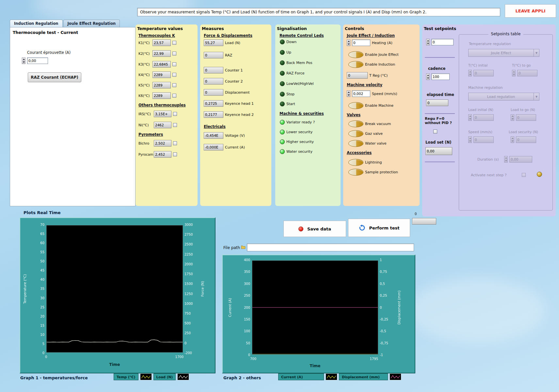 This screenshot has height=392, width=559. What do you see at coordinates (331, 377) in the screenshot?
I see `current-waveform-icon` at bounding box center [331, 377].